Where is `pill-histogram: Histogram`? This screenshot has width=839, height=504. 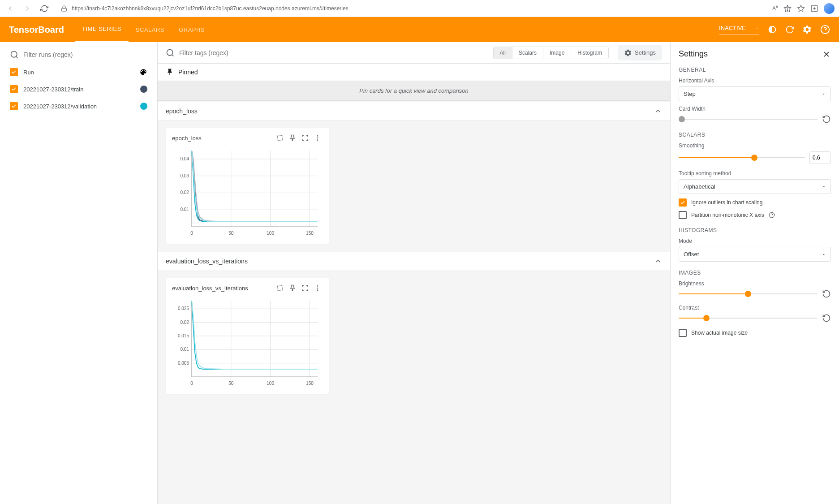 pill-histogram: Histogram is located at coordinates (589, 53).